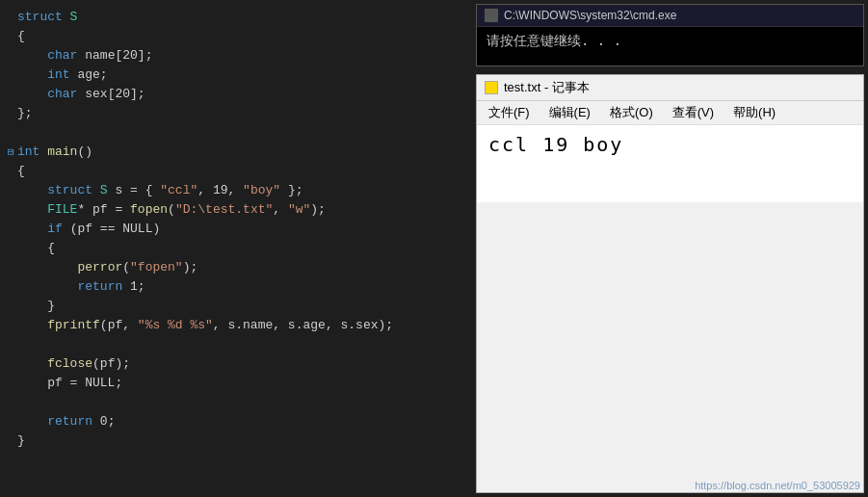  Describe the element at coordinates (245, 229) in the screenshot. I see `line-content: if (pf == NULL)` at that location.